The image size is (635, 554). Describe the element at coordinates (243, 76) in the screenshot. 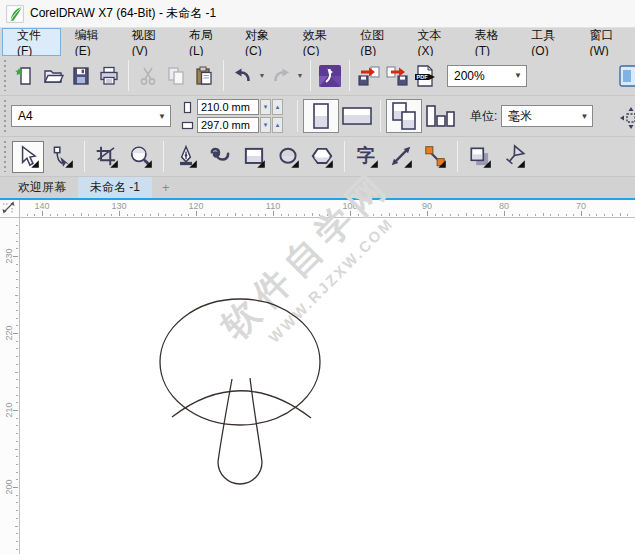

I see `undo-button` at that location.